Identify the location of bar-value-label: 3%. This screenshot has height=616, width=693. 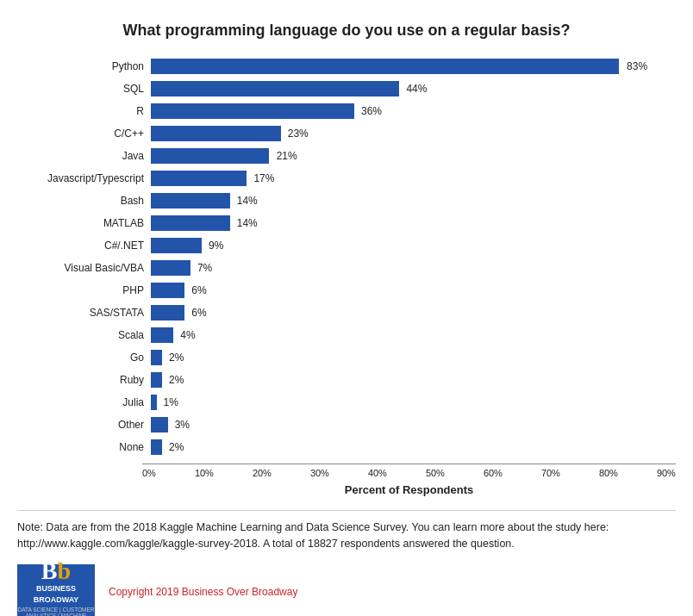
(183, 425).